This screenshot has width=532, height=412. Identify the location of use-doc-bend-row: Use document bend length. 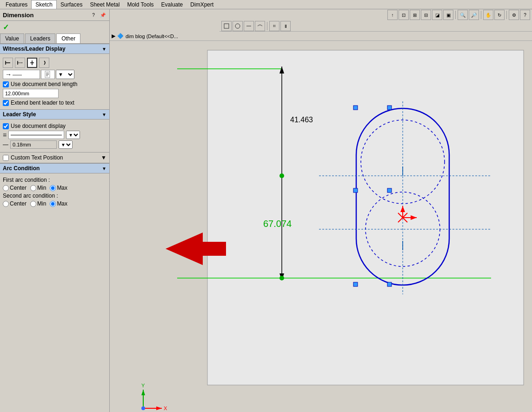
(55, 84).